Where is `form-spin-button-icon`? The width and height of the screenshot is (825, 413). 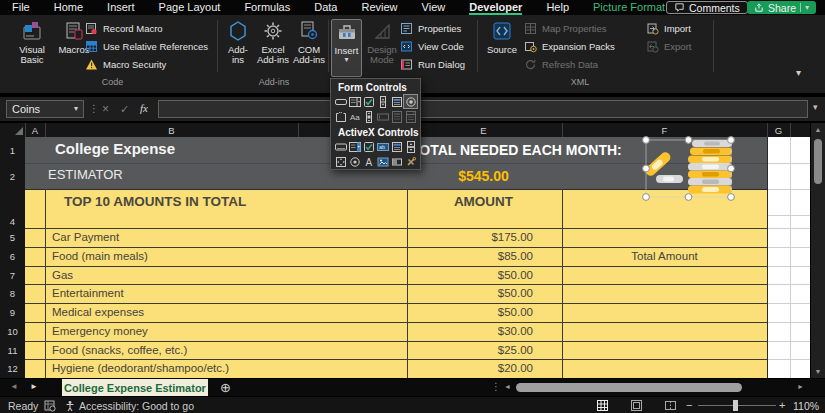 form-spin-button-icon is located at coordinates (382, 102).